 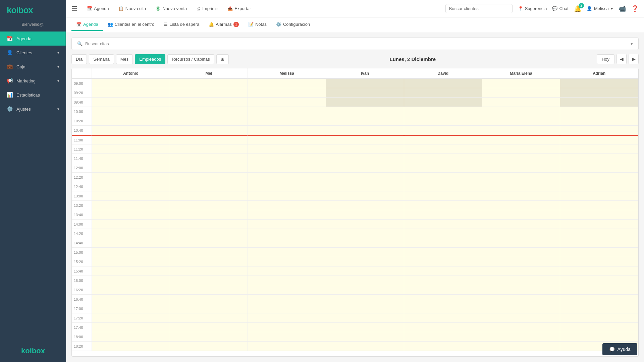 I want to click on resources-view-button: Recursos / Cabinas, so click(x=191, y=59).